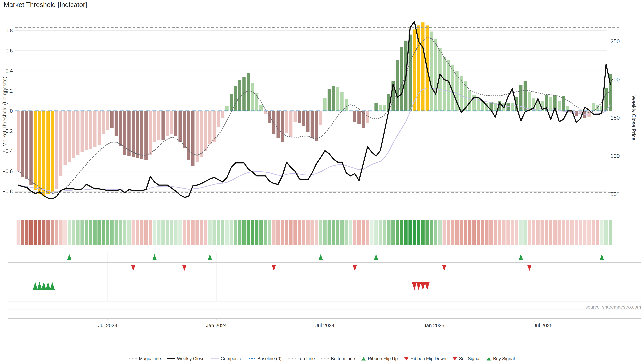 This screenshot has width=644, height=362. What do you see at coordinates (364, 359) in the screenshot?
I see `ribbon-flip-up-marker-icon` at bounding box center [364, 359].